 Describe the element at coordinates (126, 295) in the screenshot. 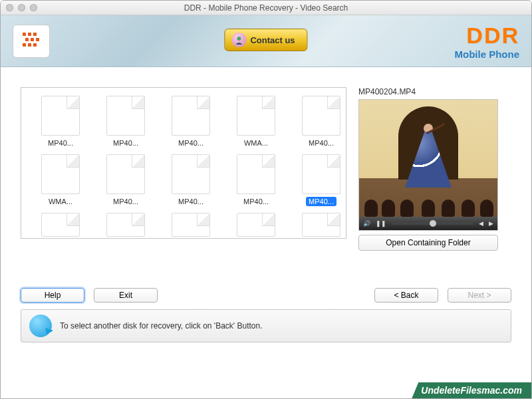

I see `exit-button: Exit` at that location.